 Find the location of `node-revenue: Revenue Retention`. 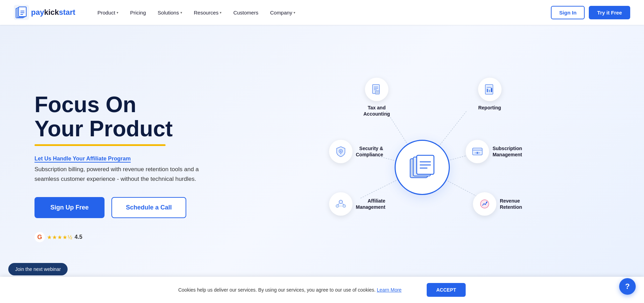

node-revenue: Revenue Retention is located at coordinates (497, 204).